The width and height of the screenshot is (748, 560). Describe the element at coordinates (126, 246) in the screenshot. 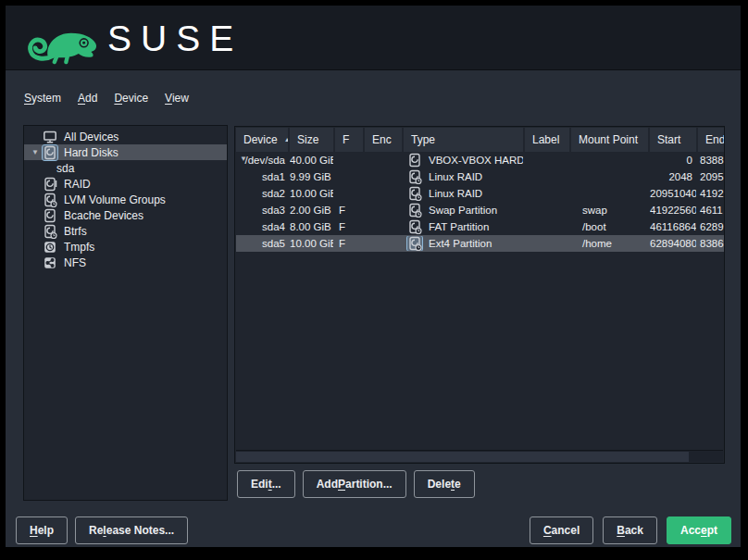

I see `sidebar-item-tmpfs: Tmpfs` at that location.